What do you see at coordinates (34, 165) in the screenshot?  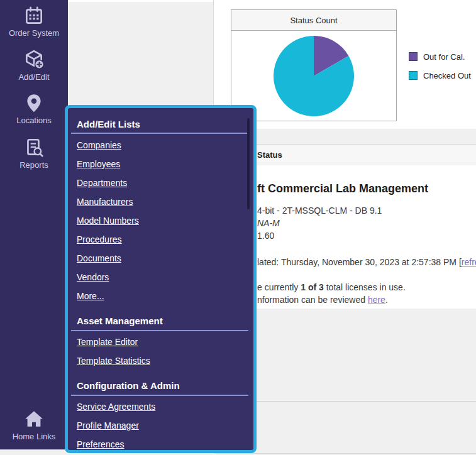 I see `sidebar-item-label: Reports` at bounding box center [34, 165].